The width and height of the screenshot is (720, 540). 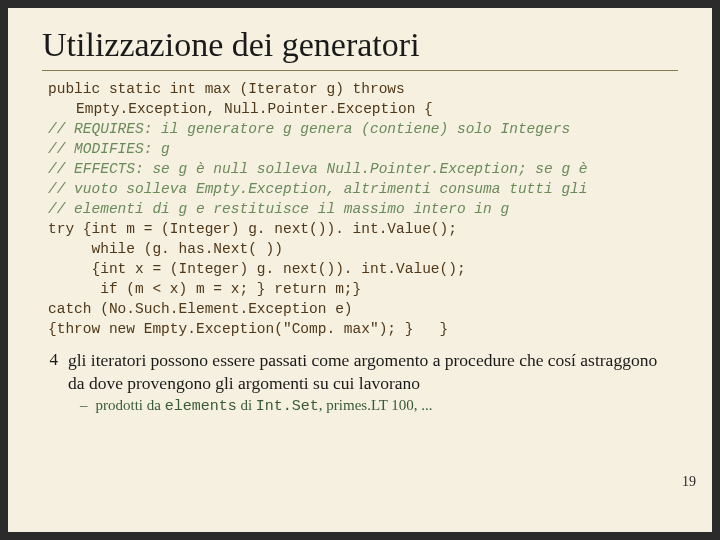 What do you see at coordinates (363, 149) in the screenshot?
I see `code-comment-modifies: // MODIFIES: g` at bounding box center [363, 149].